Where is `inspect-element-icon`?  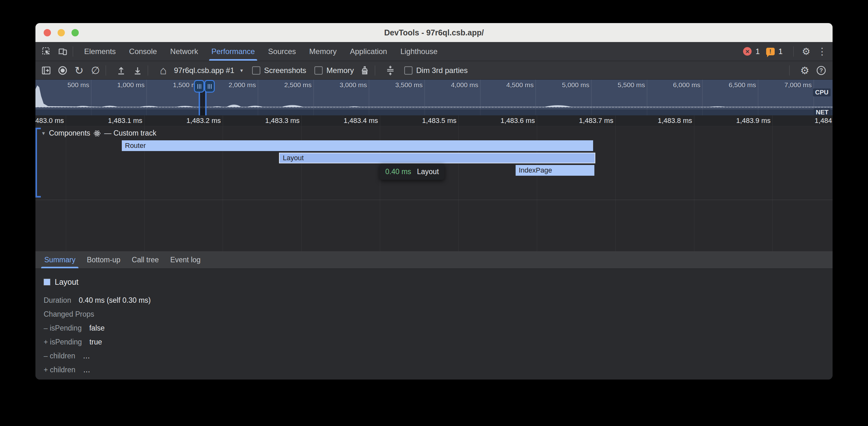
inspect-element-icon is located at coordinates (46, 52).